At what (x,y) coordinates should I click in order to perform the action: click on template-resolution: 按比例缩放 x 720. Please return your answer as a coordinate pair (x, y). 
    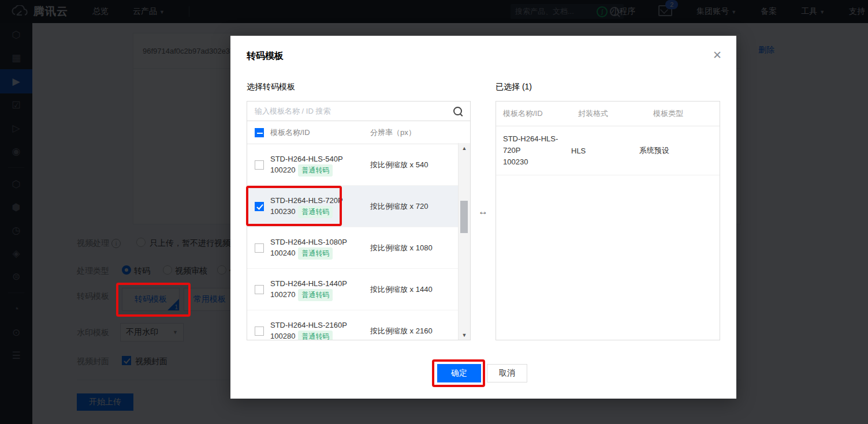
    Looking at the image, I should click on (413, 207).